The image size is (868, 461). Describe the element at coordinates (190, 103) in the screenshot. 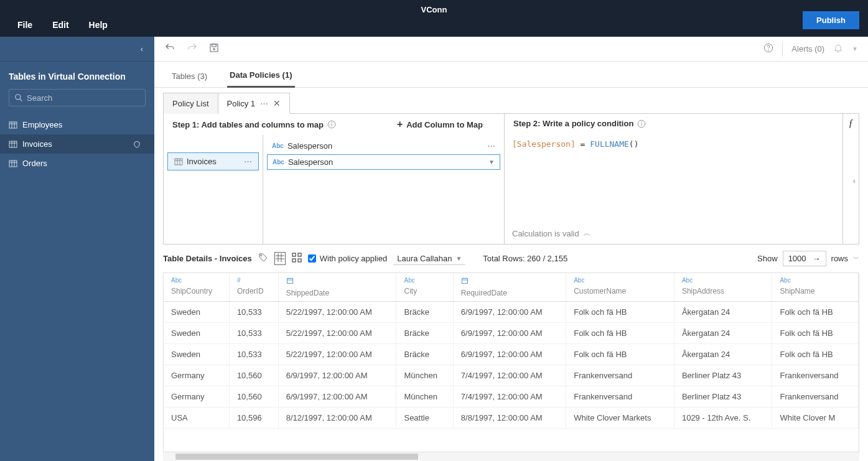

I see `policy-tab-list: Policy List` at that location.